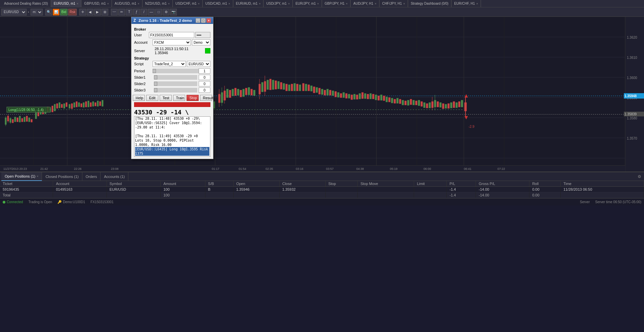 This screenshot has height=332, width=644. What do you see at coordinates (97, 4) in the screenshot?
I see `tab-gbpusd-m1: GBP/USD, m1 ×` at bounding box center [97, 4].